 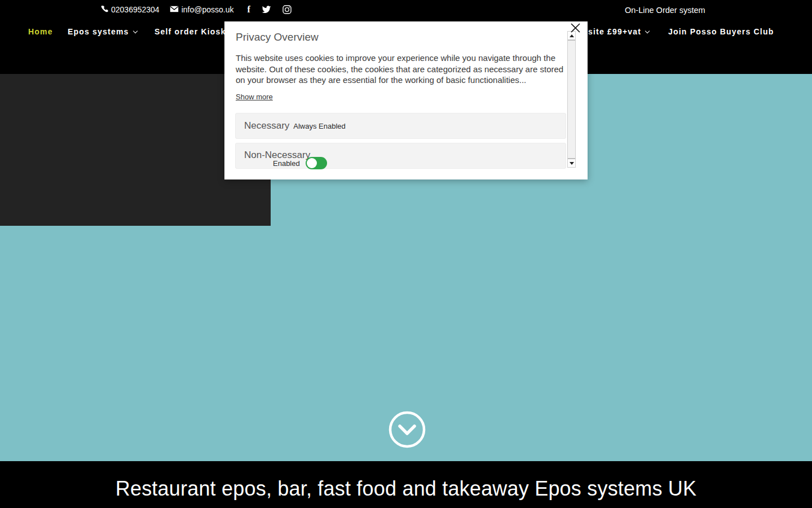 I want to click on chevron-down-circle-icon, so click(x=407, y=430).